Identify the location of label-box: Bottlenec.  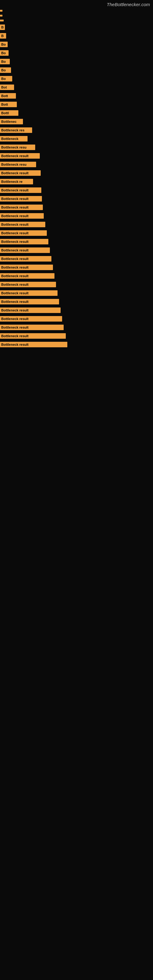
(11, 122).